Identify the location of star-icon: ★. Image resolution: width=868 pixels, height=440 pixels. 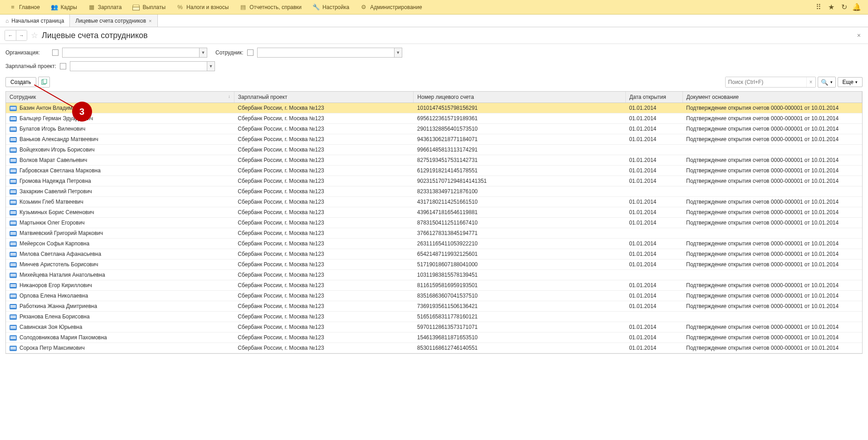
(831, 7).